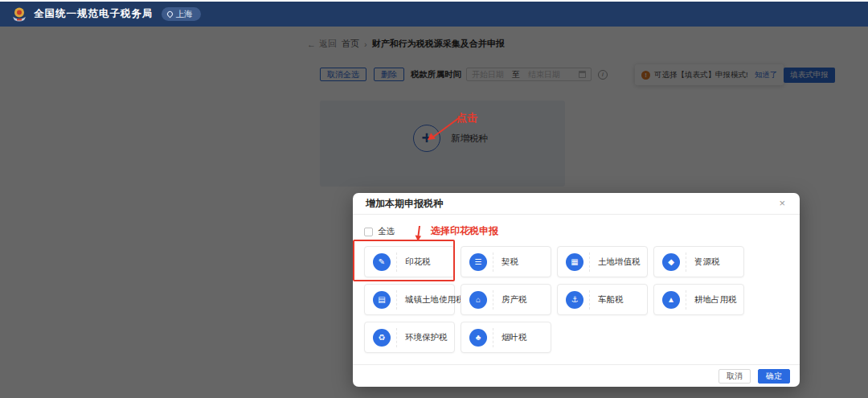  Describe the element at coordinates (426, 338) in the screenshot. I see `tax-type-label: 环境保护税` at that location.